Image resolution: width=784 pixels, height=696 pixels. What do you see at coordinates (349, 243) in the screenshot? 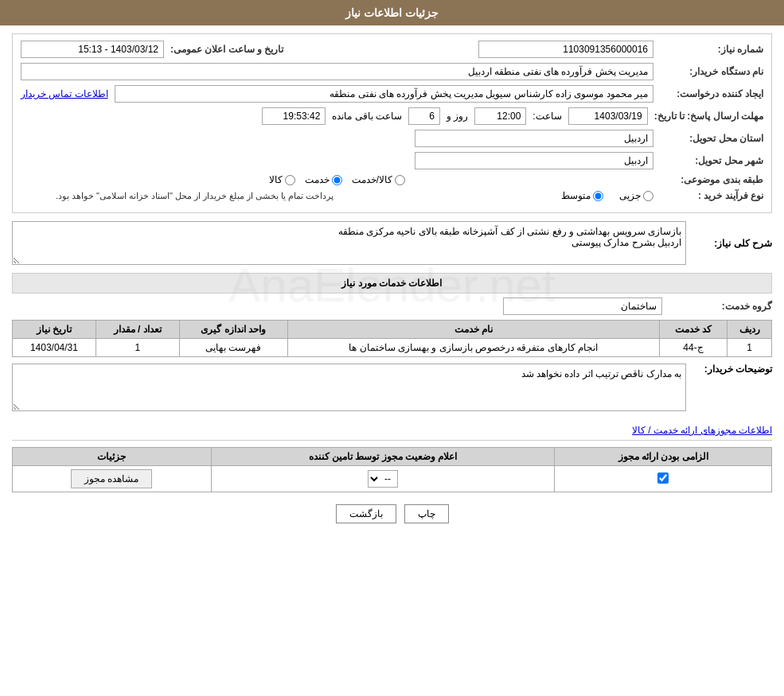
I see `need-desc-textarea: بازسازی سرویس بهداشتی و رفع نشتی از کف آ…` at bounding box center [349, 243].